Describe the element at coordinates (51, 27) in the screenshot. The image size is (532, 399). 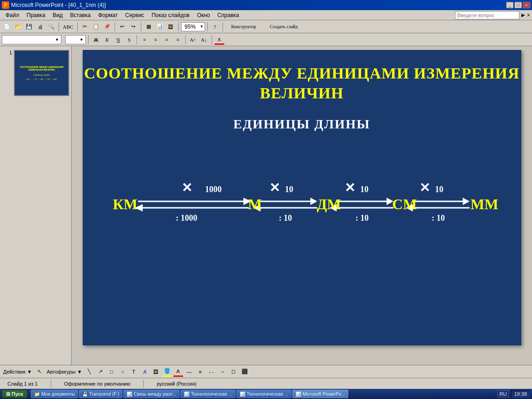
I see `preview-button: 🔍` at that location.